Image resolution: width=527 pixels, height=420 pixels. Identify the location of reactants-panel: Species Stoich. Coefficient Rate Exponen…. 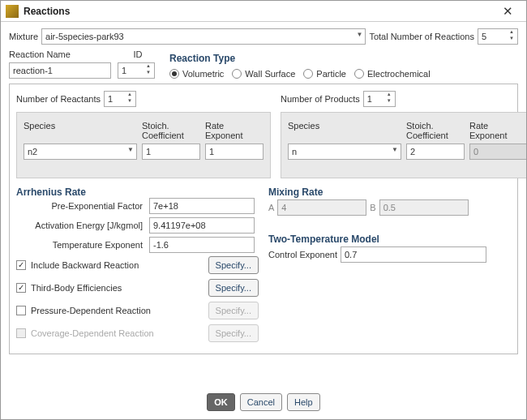
(144, 145).